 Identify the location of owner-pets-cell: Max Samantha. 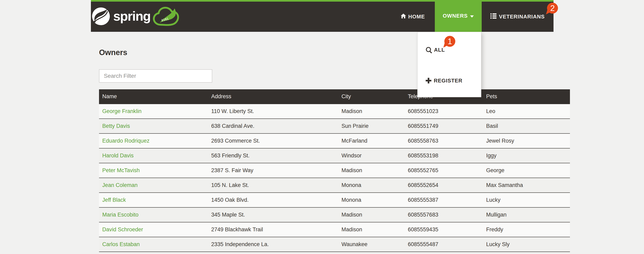
(526, 185).